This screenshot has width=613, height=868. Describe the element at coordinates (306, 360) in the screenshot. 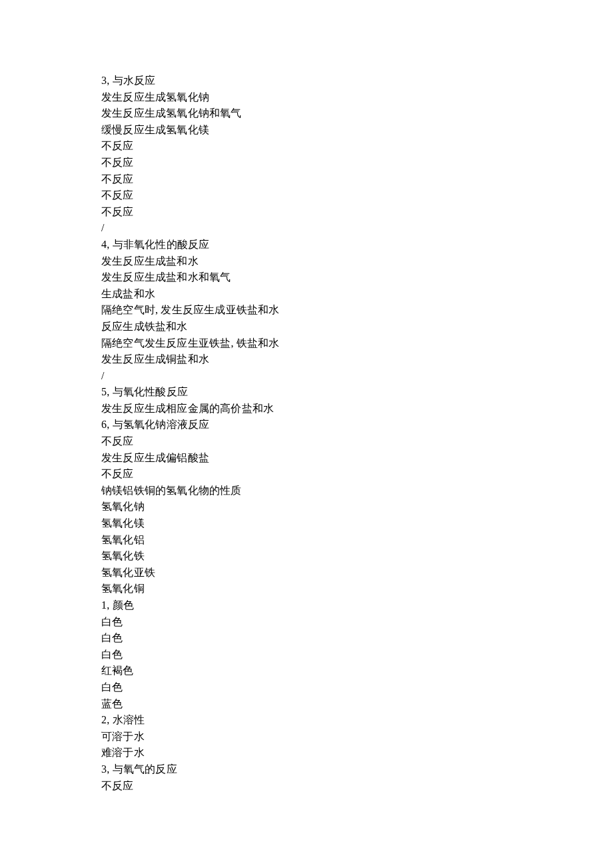

I see `text-line: 发生反应生成铜盐和水` at that location.